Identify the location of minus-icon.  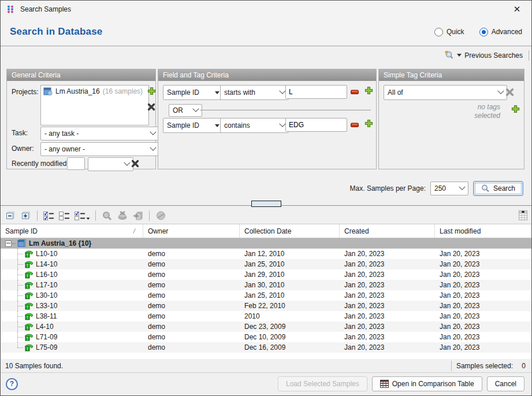
(355, 92).